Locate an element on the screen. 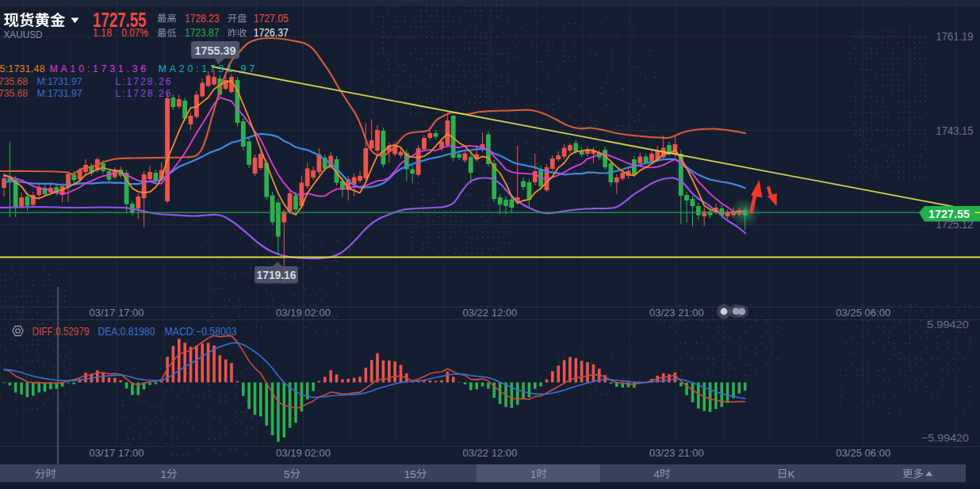  svg-text: 1761.19 is located at coordinates (955, 36).